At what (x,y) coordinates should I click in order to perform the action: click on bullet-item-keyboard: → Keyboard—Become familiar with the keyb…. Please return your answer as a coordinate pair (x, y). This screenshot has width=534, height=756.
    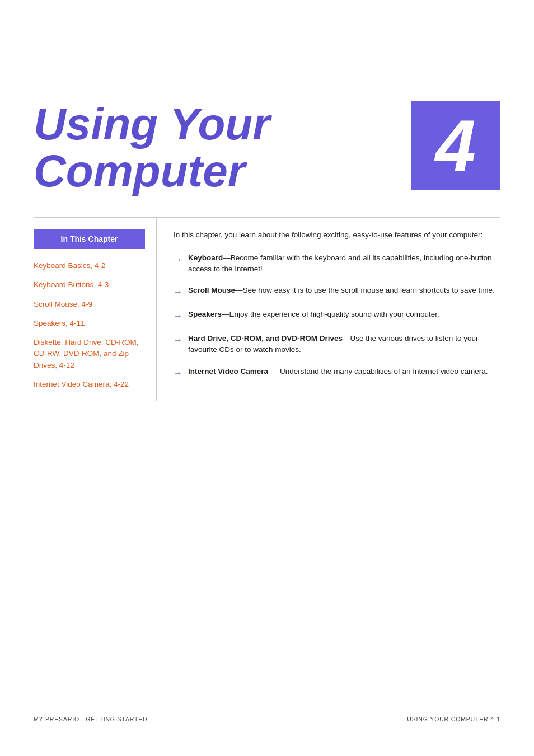
    Looking at the image, I should click on (337, 264).